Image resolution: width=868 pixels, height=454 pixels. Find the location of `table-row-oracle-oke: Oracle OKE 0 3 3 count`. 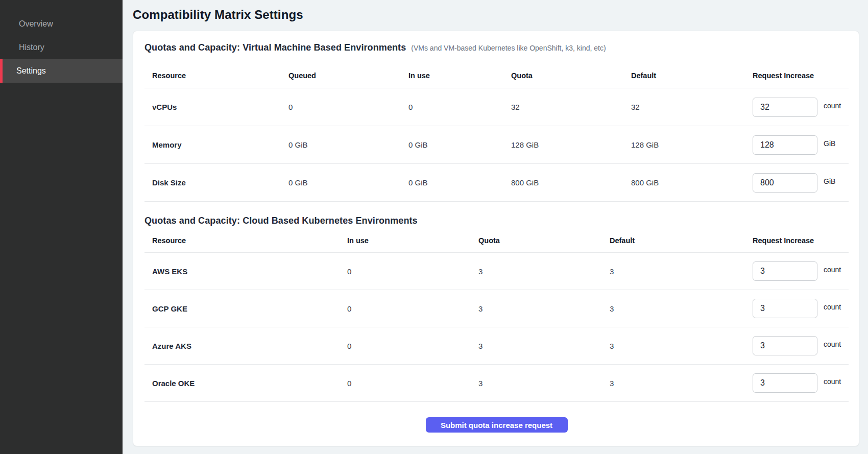

table-row-oracle-oke: Oracle OKE 0 3 3 count is located at coordinates (496, 383).